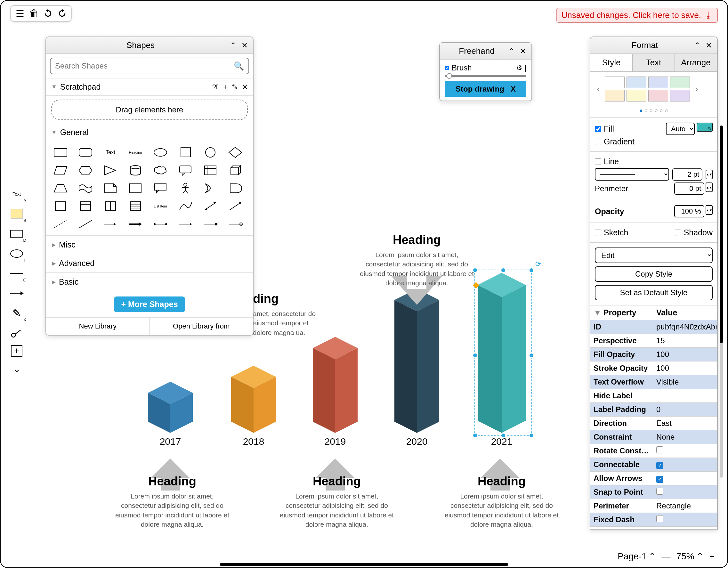 The height and width of the screenshot is (568, 728). I want to click on selection-box: ⟳, so click(503, 353).